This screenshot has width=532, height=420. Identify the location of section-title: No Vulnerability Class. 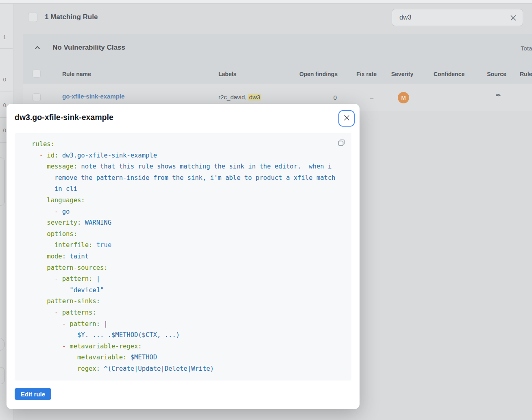
(89, 48).